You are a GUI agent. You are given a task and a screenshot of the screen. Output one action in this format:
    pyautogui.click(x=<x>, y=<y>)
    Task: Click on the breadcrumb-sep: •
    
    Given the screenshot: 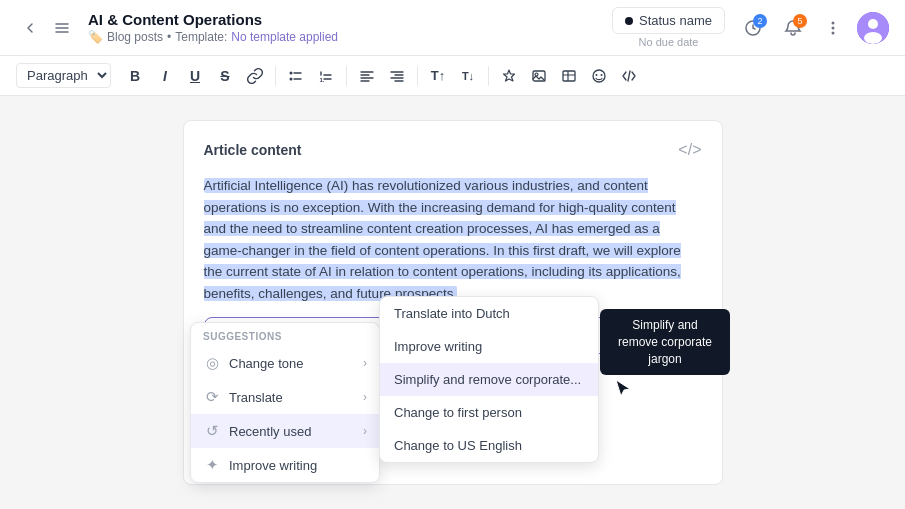 What is the action you would take?
    pyautogui.click(x=169, y=37)
    